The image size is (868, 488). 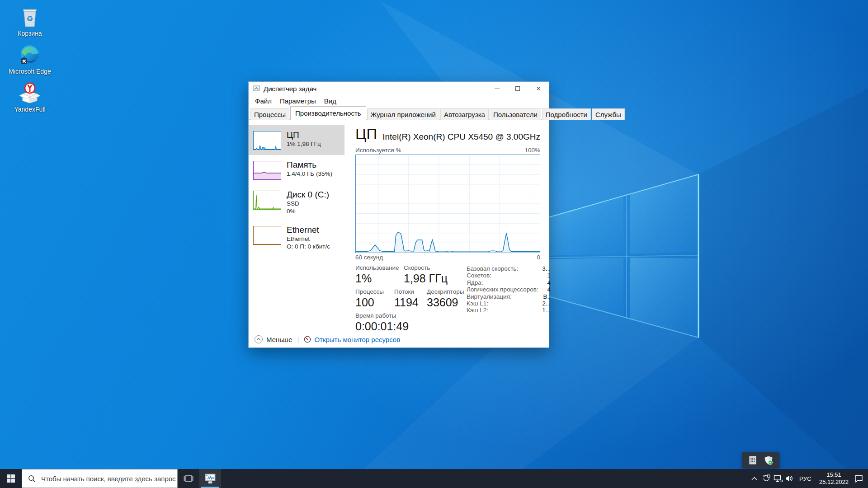 What do you see at coordinates (549, 289) in the screenshot?
I see `detail-logical-value: 4` at bounding box center [549, 289].